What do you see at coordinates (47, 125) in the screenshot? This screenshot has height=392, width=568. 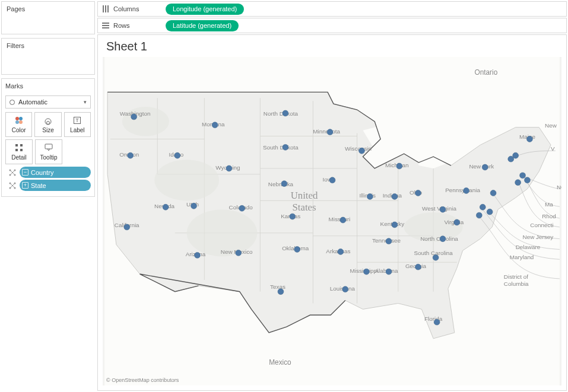 I see `marks-size-button: Size` at bounding box center [47, 125].